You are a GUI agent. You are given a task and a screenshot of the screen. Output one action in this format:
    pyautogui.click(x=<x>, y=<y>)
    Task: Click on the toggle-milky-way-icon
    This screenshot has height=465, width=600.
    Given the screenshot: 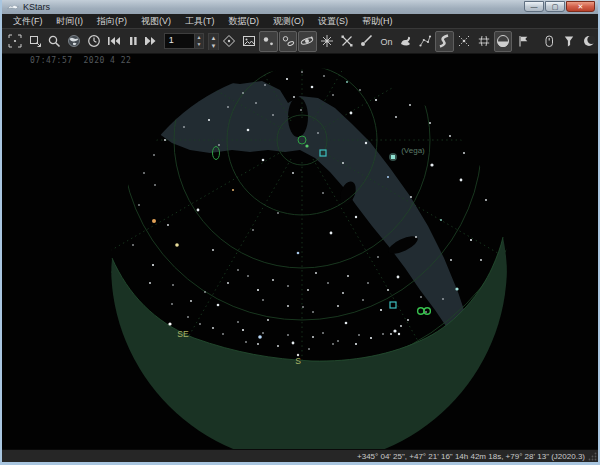 What is the action you would take?
    pyautogui.click(x=444, y=41)
    